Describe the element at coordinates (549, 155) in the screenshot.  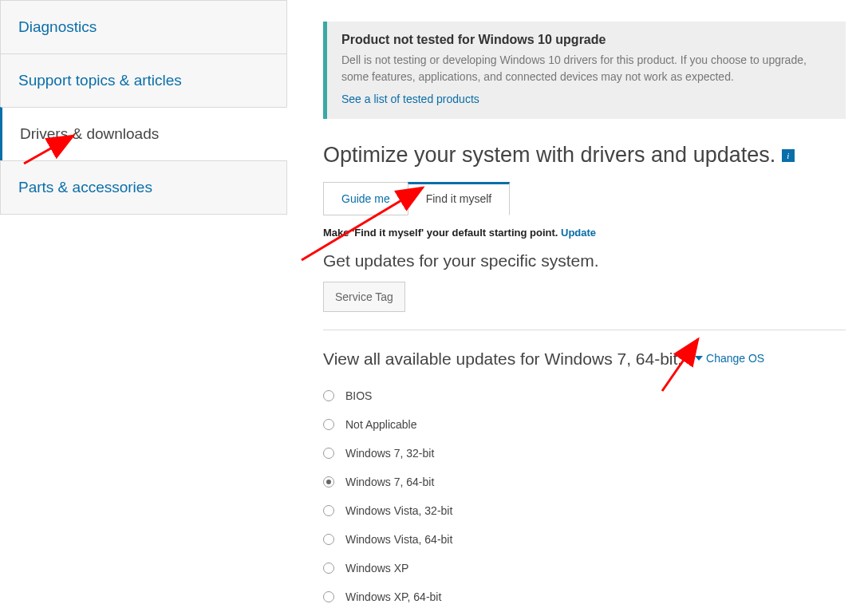
I see `headline-text: Optimize your system with drivers and up…` at that location.